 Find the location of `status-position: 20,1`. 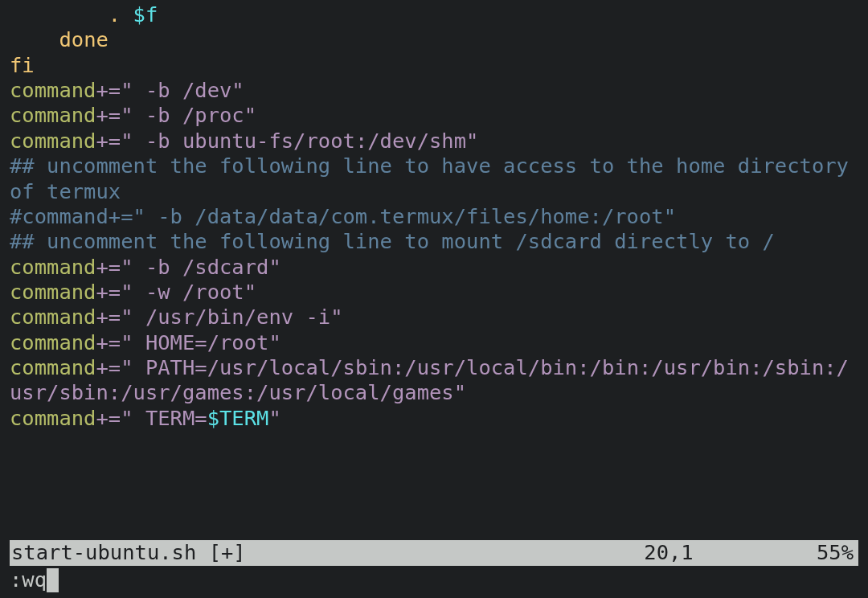

status-position: 20,1 is located at coordinates (669, 553).